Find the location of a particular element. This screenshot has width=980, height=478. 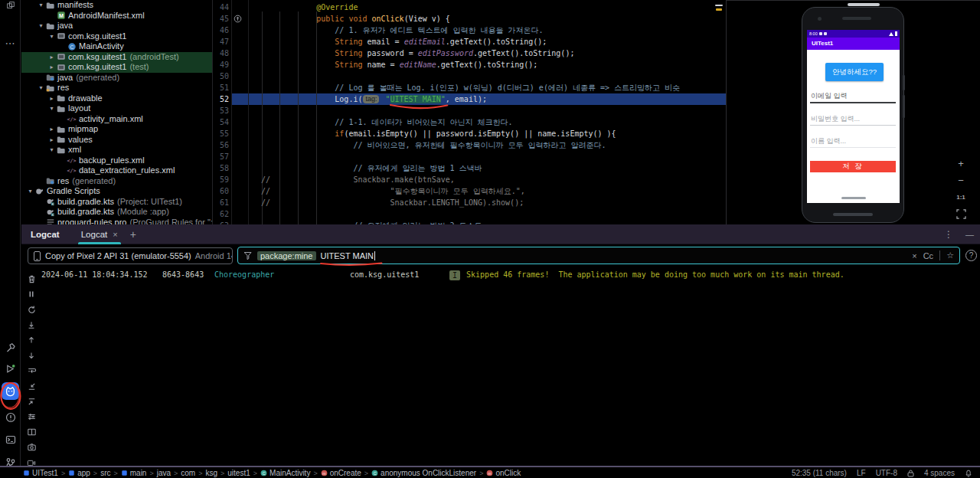

tab-logcat: Logcat × is located at coordinates (100, 234).